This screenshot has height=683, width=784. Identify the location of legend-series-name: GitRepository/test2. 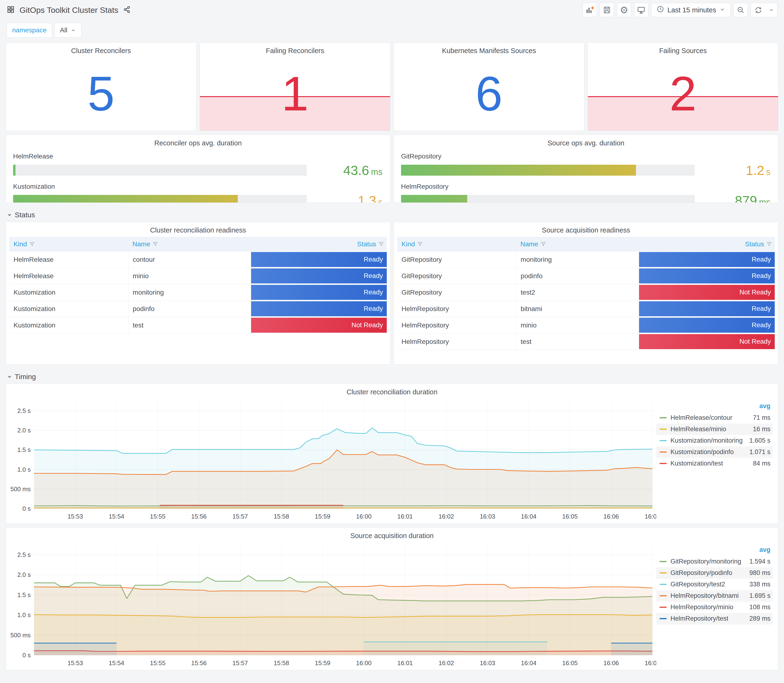
(710, 585).